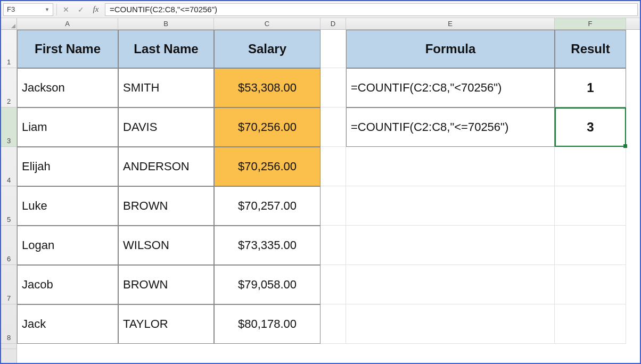 This screenshot has height=364, width=641. Describe the element at coordinates (267, 88) in the screenshot. I see `cell-C2: $53,308.00` at that location.